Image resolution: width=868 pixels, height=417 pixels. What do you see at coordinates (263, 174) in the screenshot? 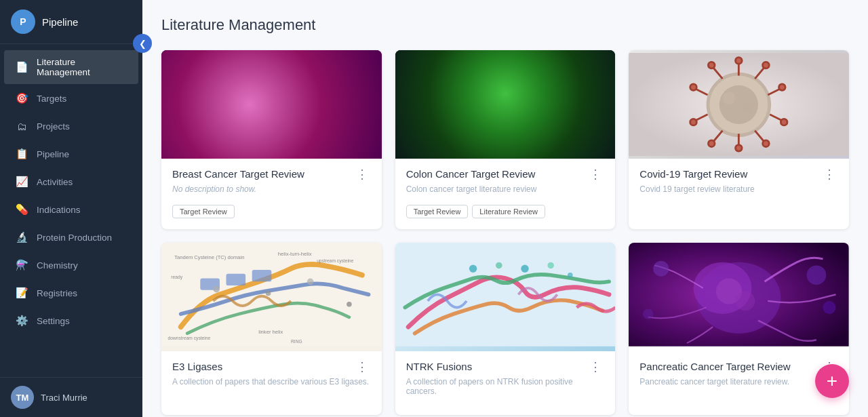
I see `card-title: Breast Cancer Target Review` at bounding box center [263, 174].